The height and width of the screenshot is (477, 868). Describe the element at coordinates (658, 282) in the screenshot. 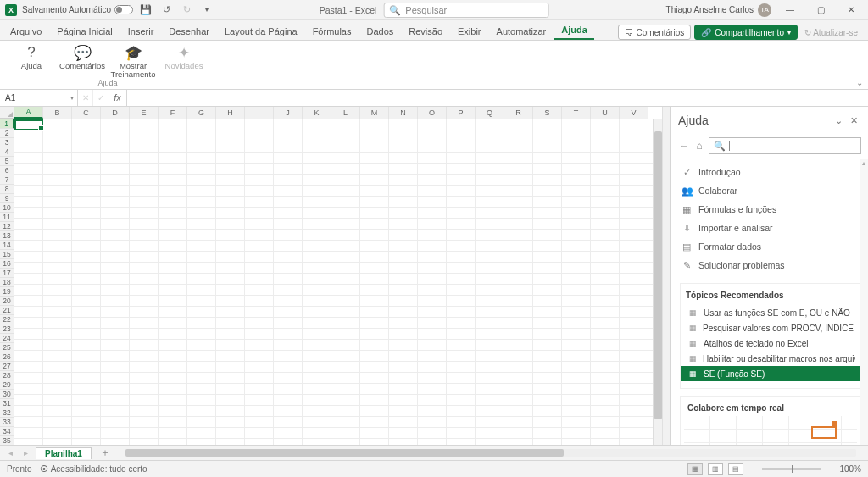

I see `vertical-scrollbar` at that location.